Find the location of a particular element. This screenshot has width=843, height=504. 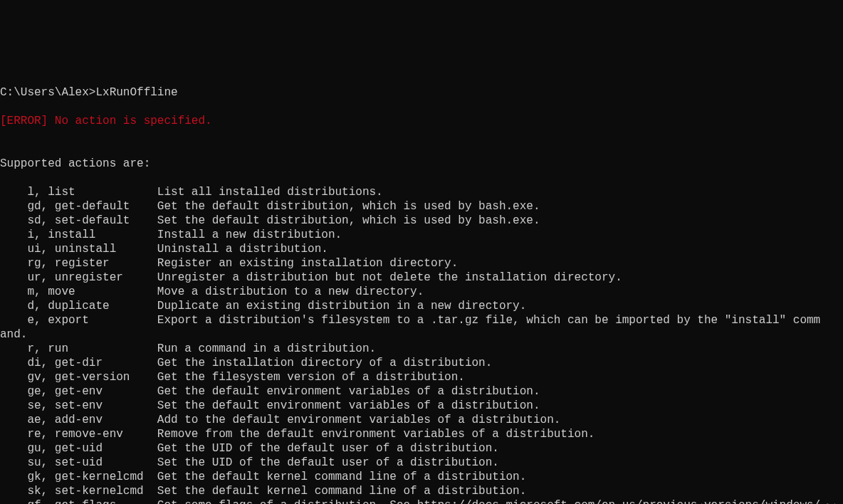

action-line-wrap: and. is located at coordinates (422, 335).